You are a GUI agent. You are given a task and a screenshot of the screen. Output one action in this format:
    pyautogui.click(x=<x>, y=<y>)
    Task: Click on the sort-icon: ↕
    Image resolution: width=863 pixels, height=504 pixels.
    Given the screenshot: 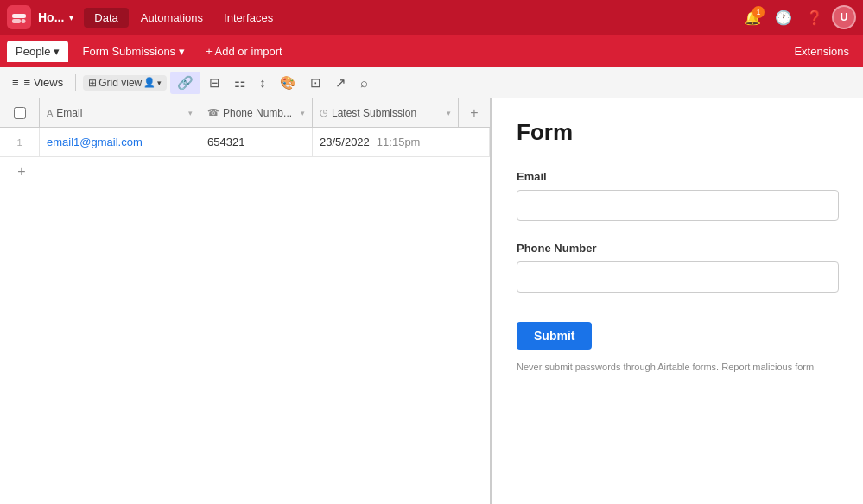 What is the action you would take?
    pyautogui.click(x=263, y=83)
    